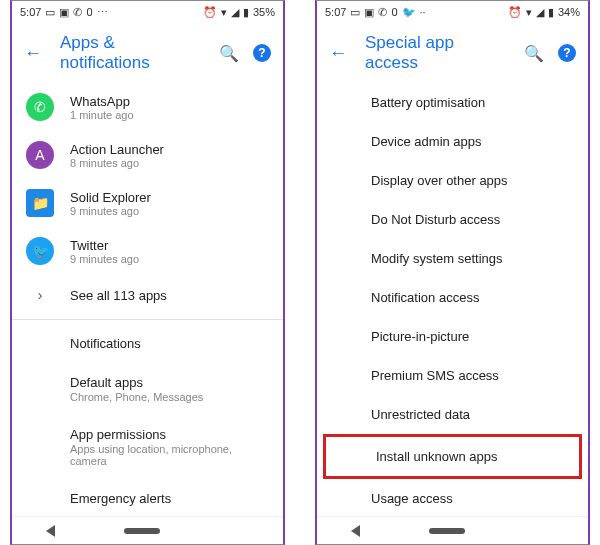 The image size is (600, 545). Describe the element at coordinates (148, 251) in the screenshot. I see `app-row-twitter: 🐦 Twitter 9 minutes ago` at that location.